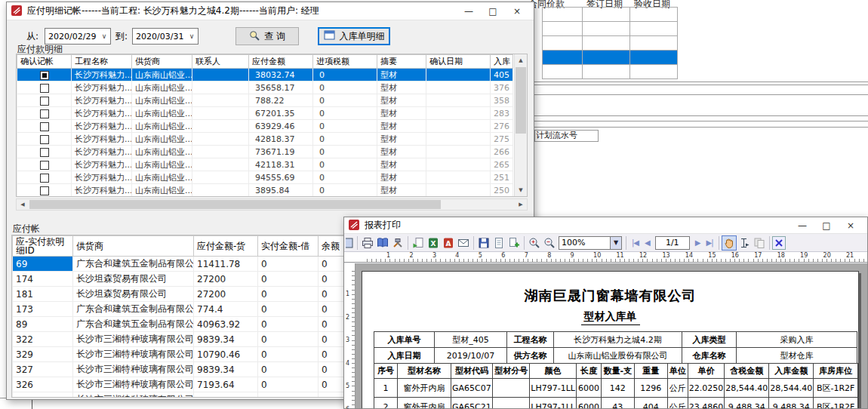 The height and width of the screenshot is (409, 868). I want to click on table-row: 长沙万科魅力...山东南山铝业...3895.840型材250, so click(266, 190).